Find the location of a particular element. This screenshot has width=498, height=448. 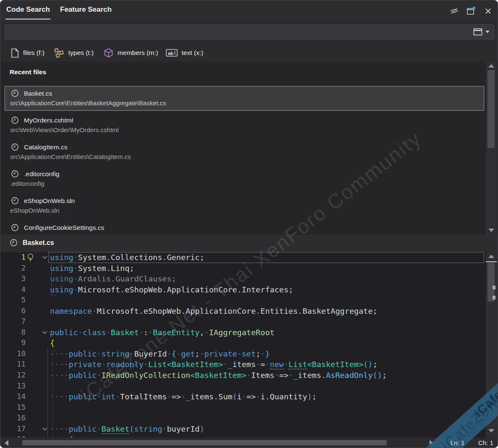

code-text: using·System.Collections.Generic; is located at coordinates (127, 258).